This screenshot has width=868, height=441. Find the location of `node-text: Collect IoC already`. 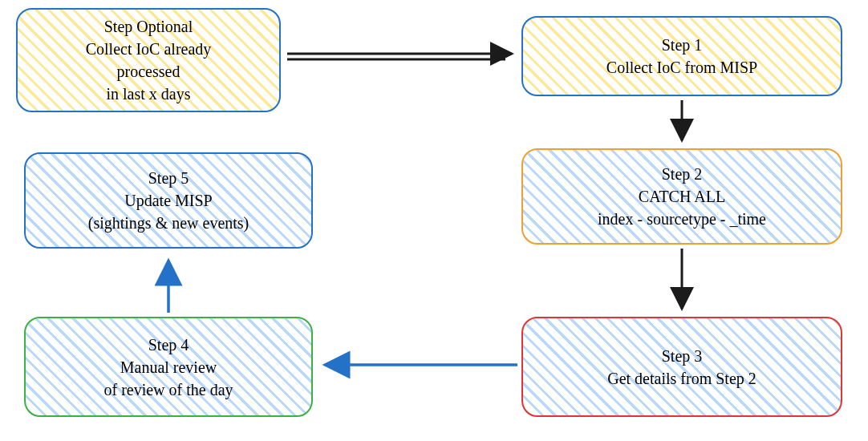

node-text: Collect IoC already is located at coordinates (149, 49).